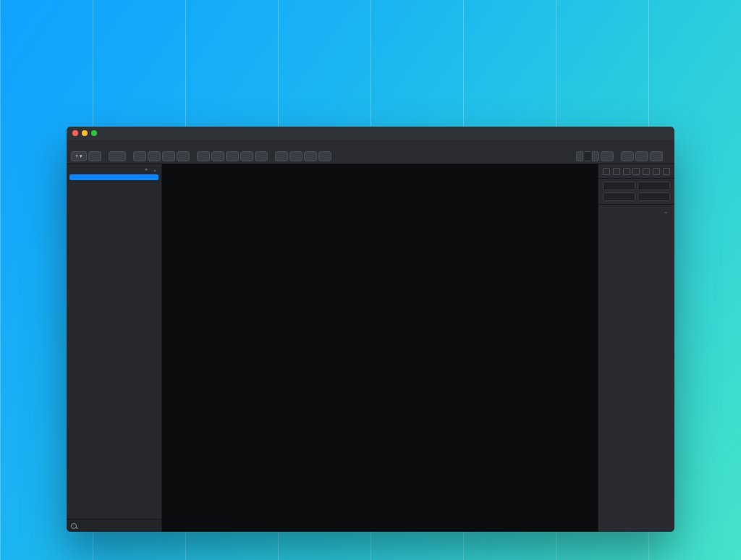 This screenshot has height=560, width=741. Describe the element at coordinates (588, 156) in the screenshot. I see `zoom-control` at that location.